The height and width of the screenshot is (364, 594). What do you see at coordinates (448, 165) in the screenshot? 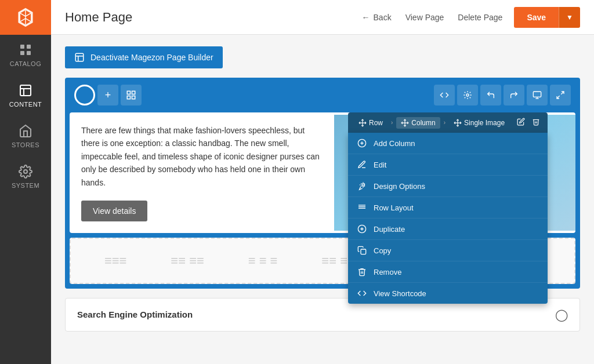
I see `menu-edit: Edit` at bounding box center [448, 165].